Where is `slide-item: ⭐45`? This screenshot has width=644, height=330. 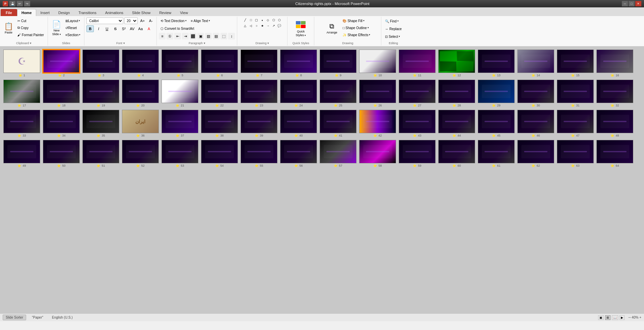
slide-item: ⭐45 is located at coordinates (496, 123).